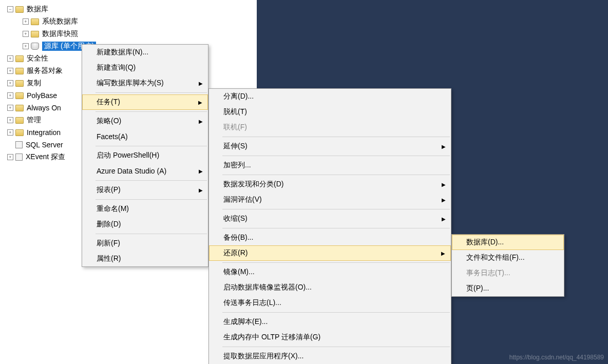  I want to click on expander-icon: −, so click(10, 9).